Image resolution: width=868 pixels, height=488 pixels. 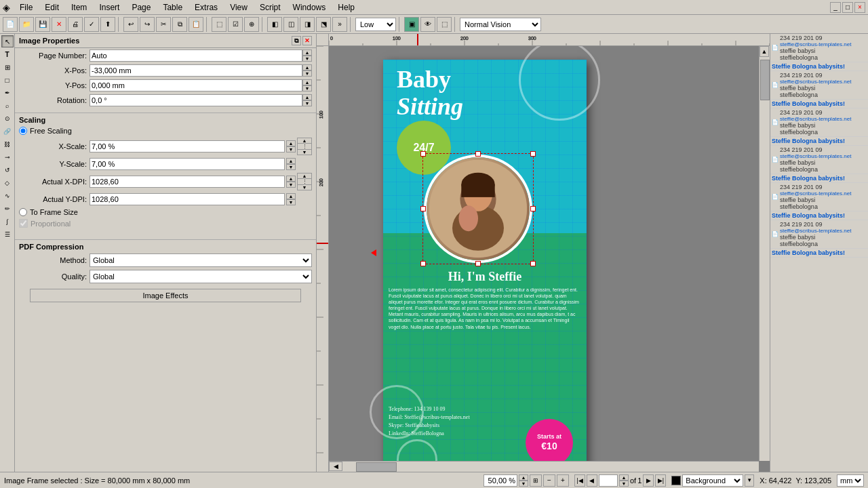 I want to click on actual-y-dpi-up: ▲, so click(x=291, y=197).